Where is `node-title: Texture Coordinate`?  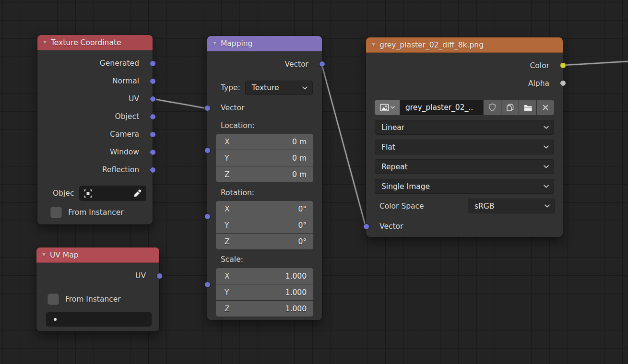 node-title: Texture Coordinate is located at coordinates (86, 43).